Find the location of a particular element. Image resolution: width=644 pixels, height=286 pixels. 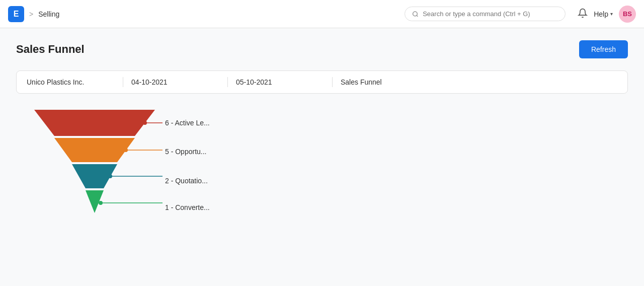

funnel-label-3: 2 - Quotatio... is located at coordinates (187, 181).